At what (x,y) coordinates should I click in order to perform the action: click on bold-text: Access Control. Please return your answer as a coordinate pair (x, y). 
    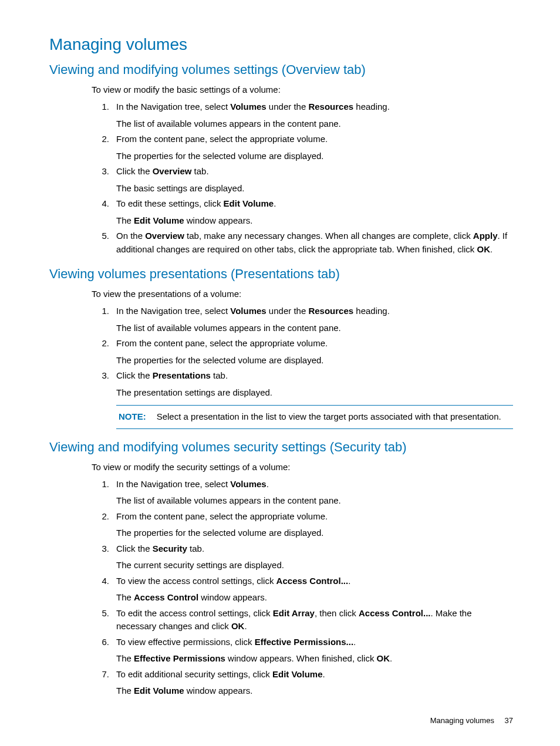
    Looking at the image, I should click on (166, 598).